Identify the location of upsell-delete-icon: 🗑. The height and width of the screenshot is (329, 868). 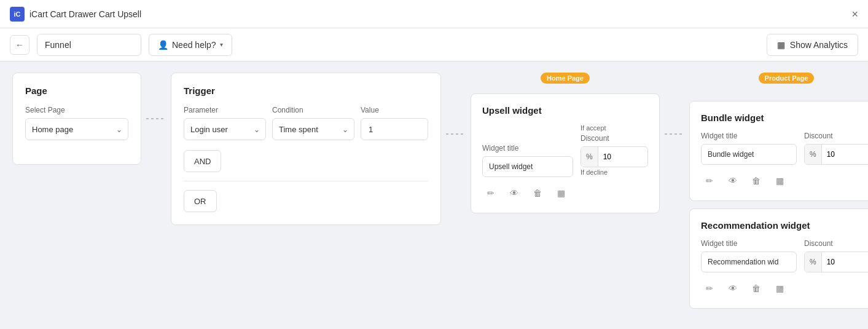
(538, 193).